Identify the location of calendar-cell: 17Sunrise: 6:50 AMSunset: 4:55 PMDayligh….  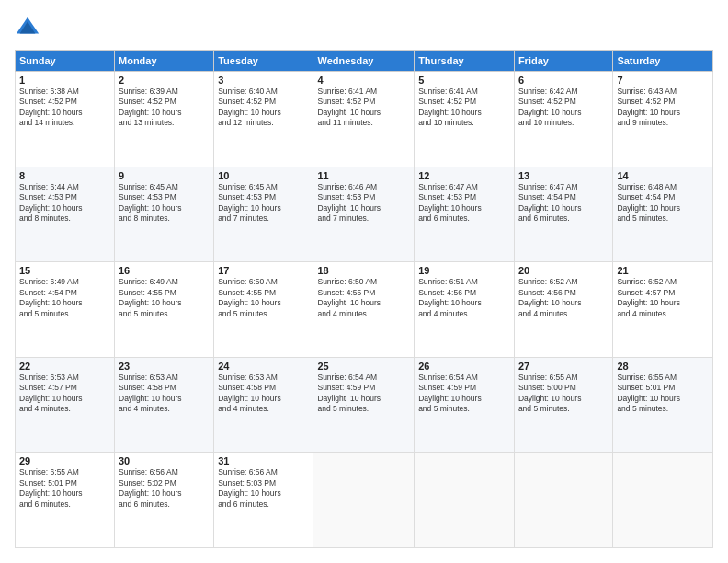
(264, 310).